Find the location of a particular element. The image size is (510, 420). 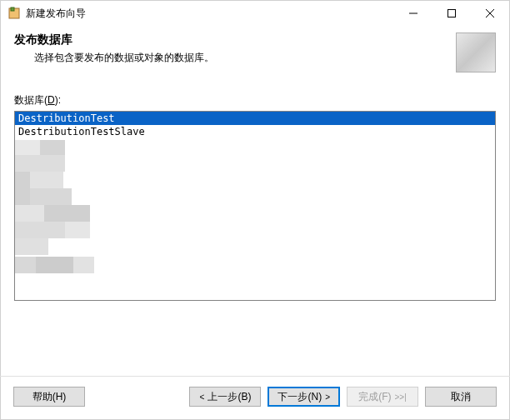

page-title: 发布数据库 is located at coordinates (232, 40).